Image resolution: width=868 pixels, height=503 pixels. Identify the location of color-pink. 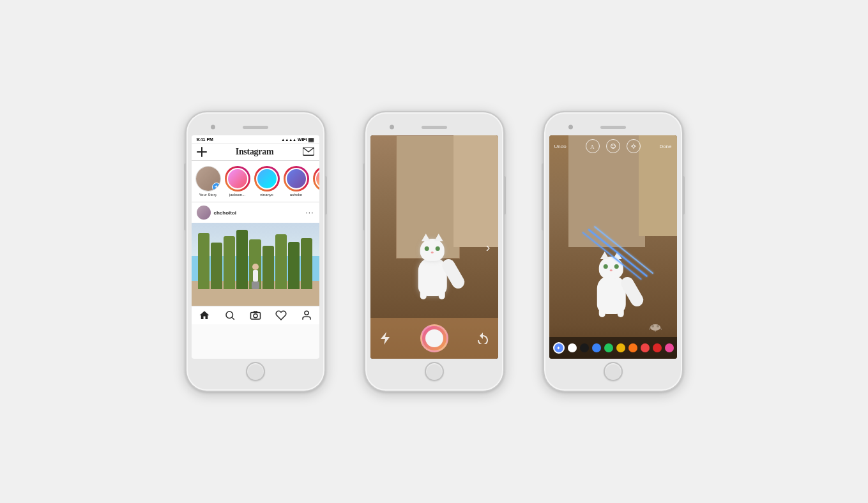
(669, 348).